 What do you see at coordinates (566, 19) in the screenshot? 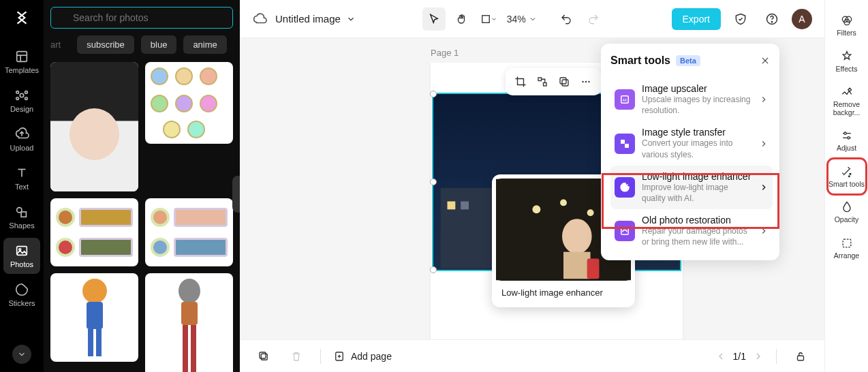
I see `undo-button` at bounding box center [566, 19].